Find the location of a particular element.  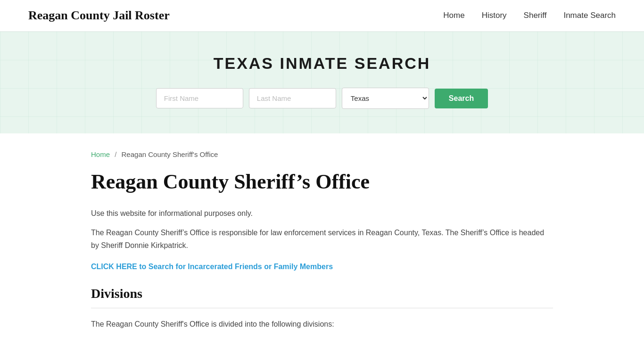

breadcrumb-home: Home is located at coordinates (100, 155).